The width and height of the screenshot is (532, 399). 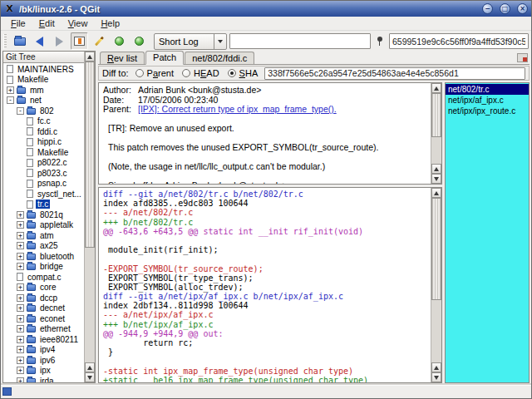 I want to click on tree-item-dccp: +dccp, so click(x=43, y=298).